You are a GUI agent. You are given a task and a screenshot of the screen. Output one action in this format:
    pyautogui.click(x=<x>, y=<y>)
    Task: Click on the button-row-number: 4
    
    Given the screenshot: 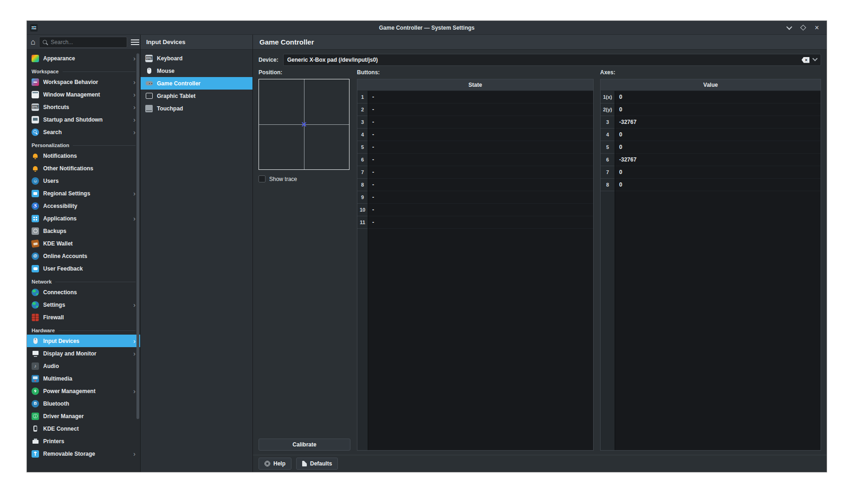 What is the action you would take?
    pyautogui.click(x=362, y=135)
    